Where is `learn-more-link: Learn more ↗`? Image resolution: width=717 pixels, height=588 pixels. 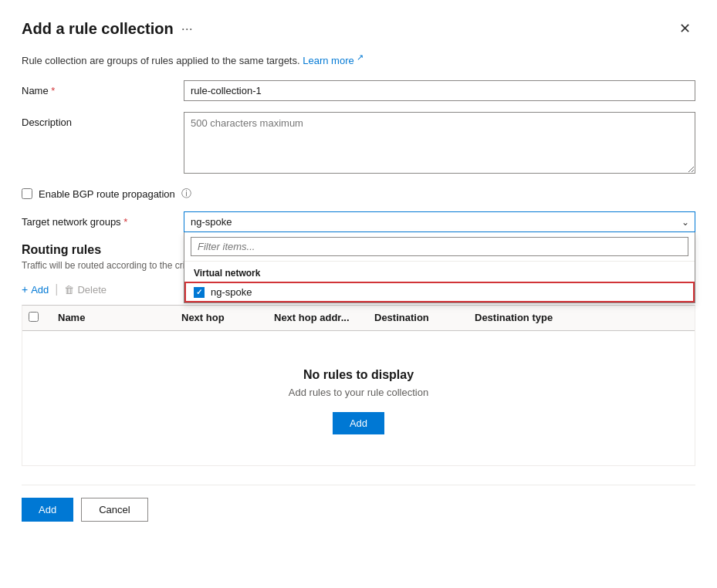 learn-more-link: Learn more ↗ is located at coordinates (333, 60).